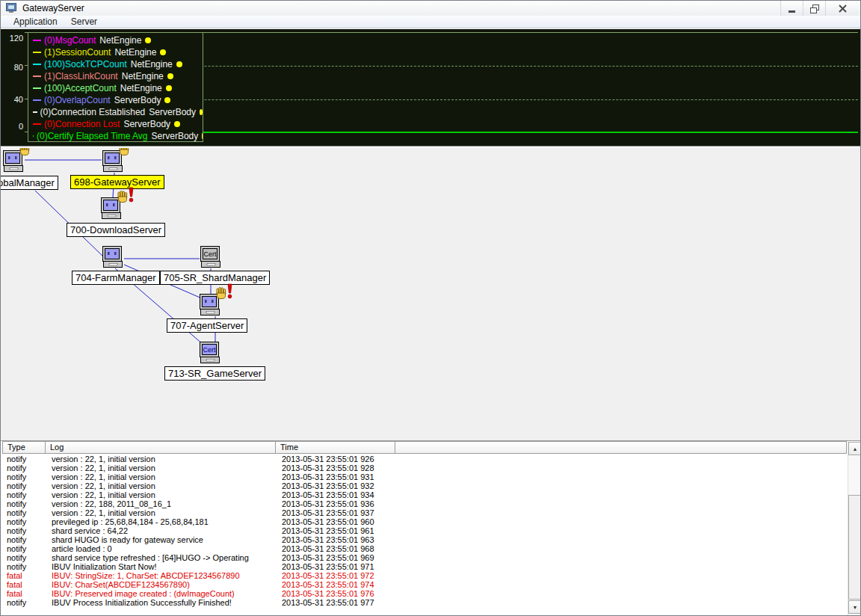 The image size is (861, 616). What do you see at coordinates (424, 549) in the screenshot?
I see `log-row: notifyarticle loaded : 02013-05-31 23:55…` at bounding box center [424, 549].